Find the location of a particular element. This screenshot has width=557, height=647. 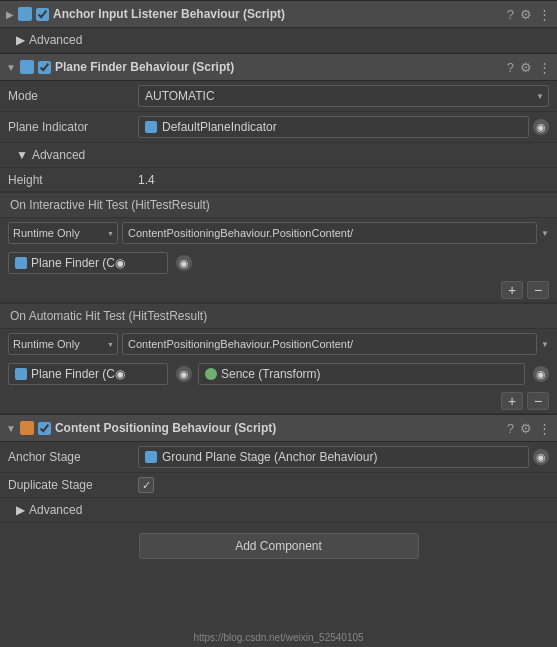

advanced-label-3: Advanced is located at coordinates (56, 510).